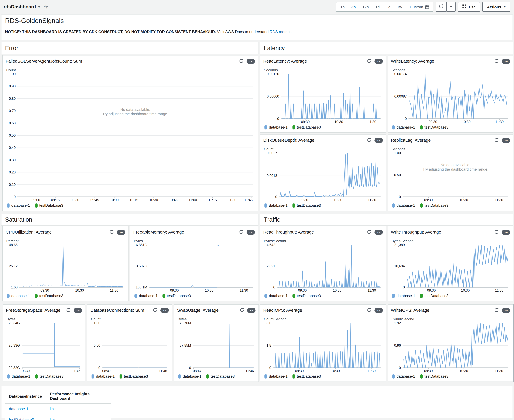  I want to click on time-range-12h: 12h, so click(366, 7).